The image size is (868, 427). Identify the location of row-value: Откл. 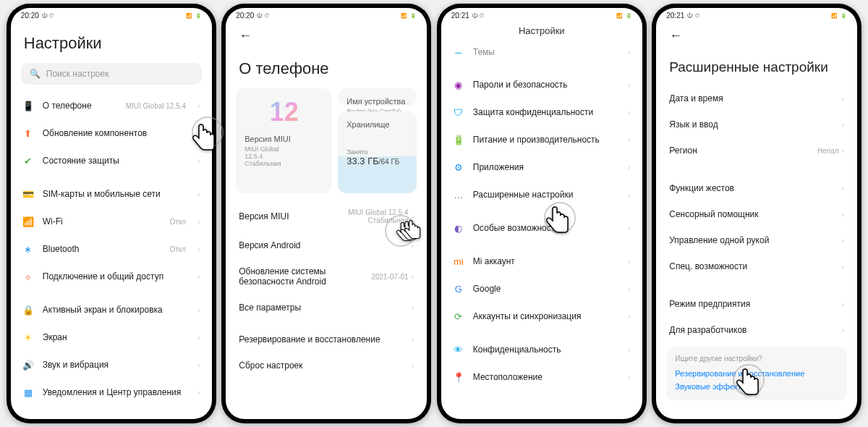
(178, 221).